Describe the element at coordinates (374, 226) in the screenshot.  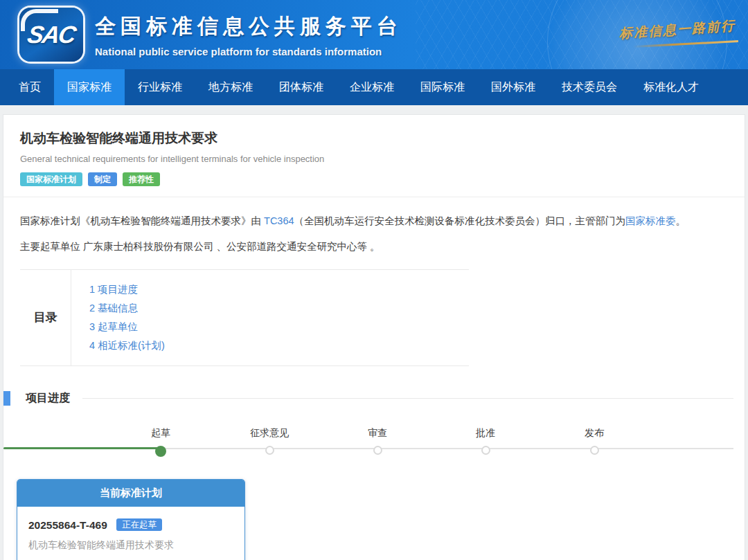
I see `intro-block: 国家标准计划《机动车检验智能终端通用技术要求》由 TC364（全国机动车运行安全…` at that location.